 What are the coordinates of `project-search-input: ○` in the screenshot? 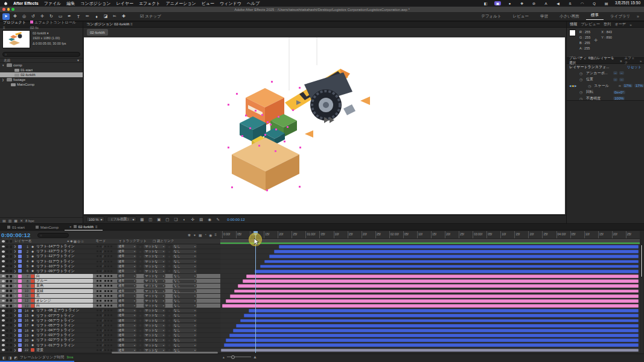 It's located at (41, 54).